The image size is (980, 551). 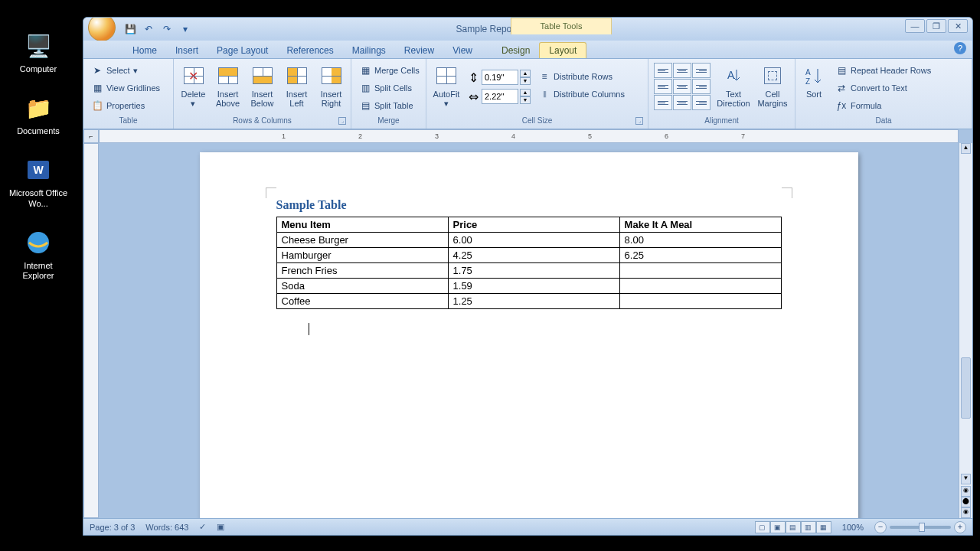 What do you see at coordinates (342, 121) in the screenshot?
I see `rows-cols-launcher: ⌟` at bounding box center [342, 121].